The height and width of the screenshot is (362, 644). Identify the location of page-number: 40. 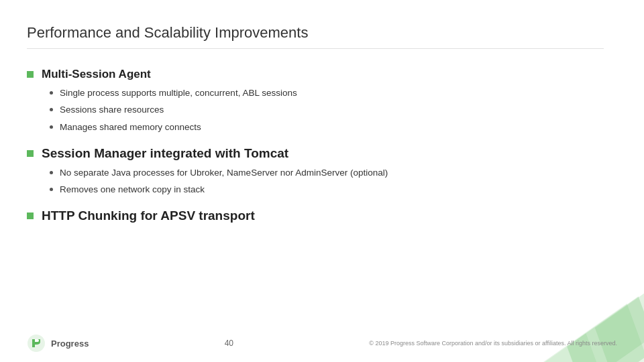
(229, 343).